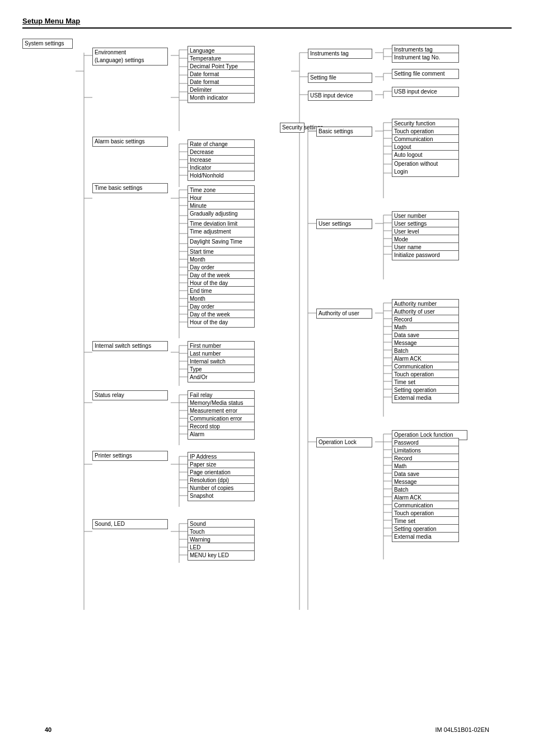 This screenshot has width=534, height=756. What do you see at coordinates (425, 74) in the screenshot?
I see `setting-file-comment-node: Setting file comment` at bounding box center [425, 74].